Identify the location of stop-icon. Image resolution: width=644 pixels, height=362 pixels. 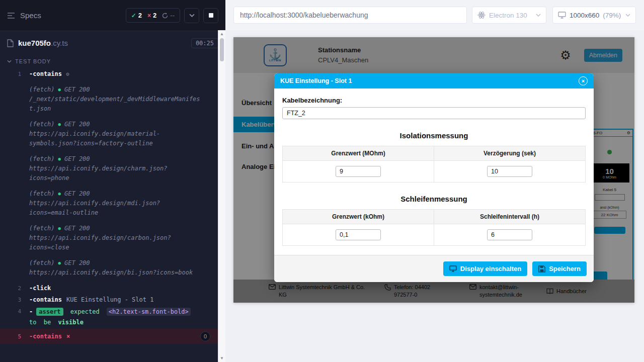
(211, 15).